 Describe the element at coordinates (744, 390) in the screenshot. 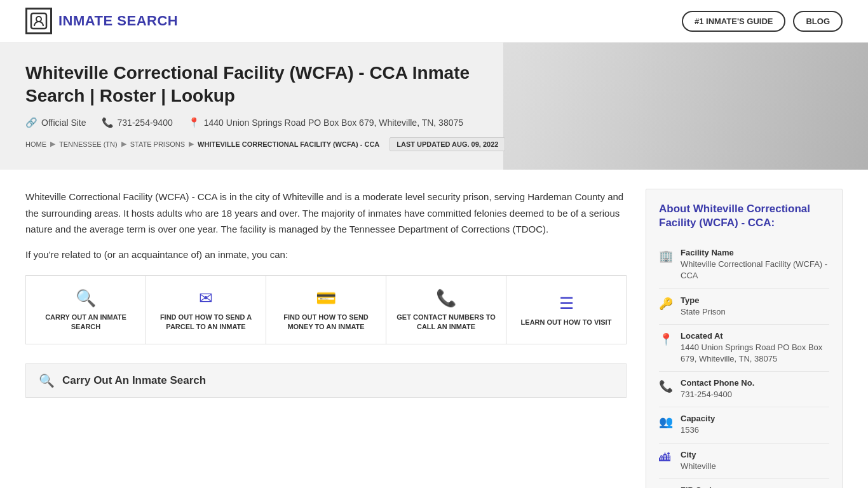

I see `sidebar-row-3: 📞 Contact Phone No. 731-254-9400` at that location.